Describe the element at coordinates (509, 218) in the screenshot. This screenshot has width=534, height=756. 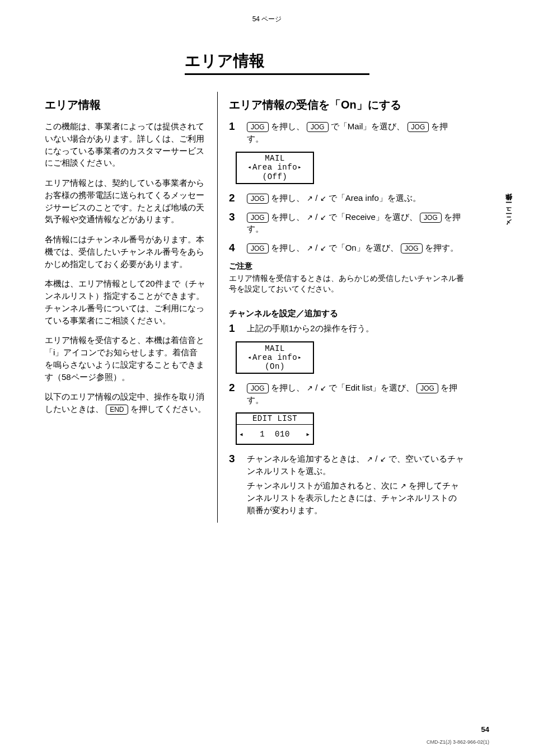
I see `side-tab-label: メニュー操作` at that location.